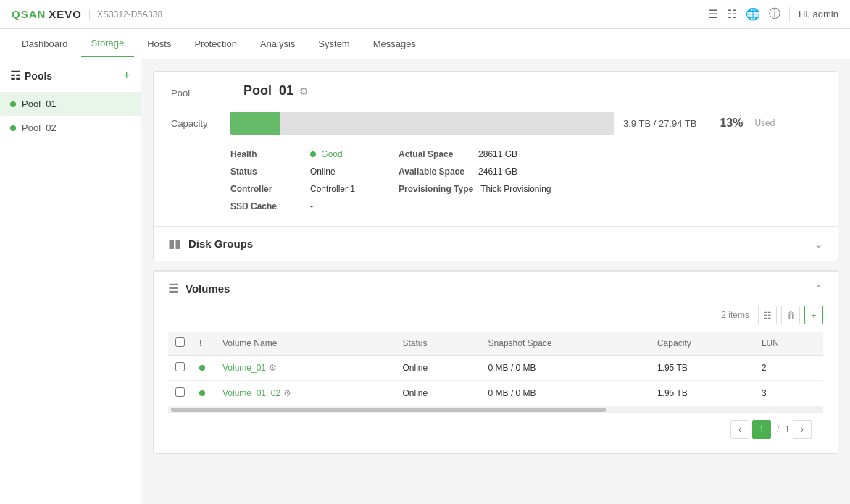  What do you see at coordinates (753, 14) in the screenshot?
I see `globe-icon: 🌐` at bounding box center [753, 14].